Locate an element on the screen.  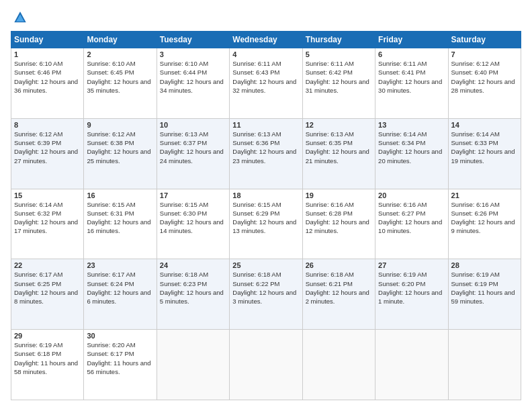
daylight-label: Daylight: 12 hours and 20 minutes. is located at coordinates (410, 156).